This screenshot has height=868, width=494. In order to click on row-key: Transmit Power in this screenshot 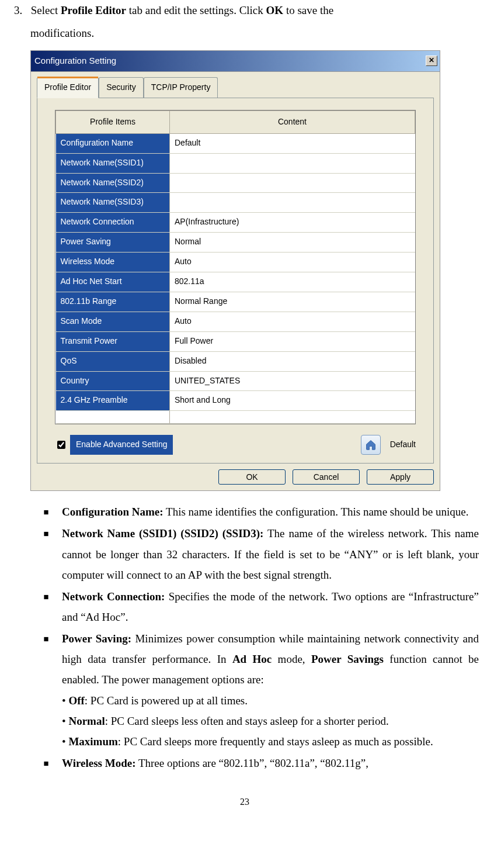, I will do `click(113, 341)`.